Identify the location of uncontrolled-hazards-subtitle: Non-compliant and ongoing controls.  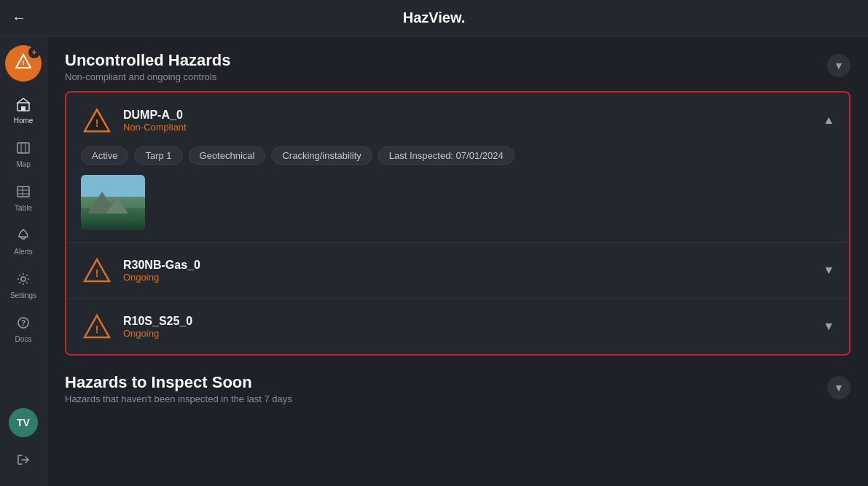
(147, 77).